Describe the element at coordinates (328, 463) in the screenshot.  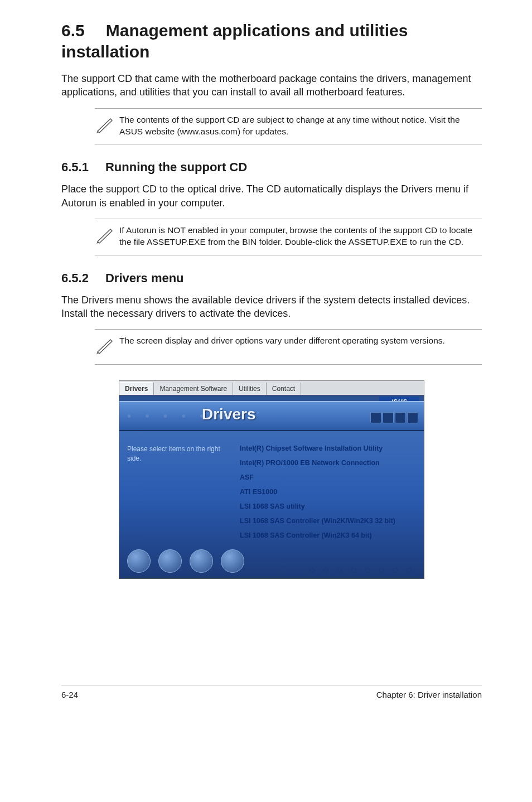
I see `driver-link: Intel(R) PRO/1000 EB Network Connection` at that location.